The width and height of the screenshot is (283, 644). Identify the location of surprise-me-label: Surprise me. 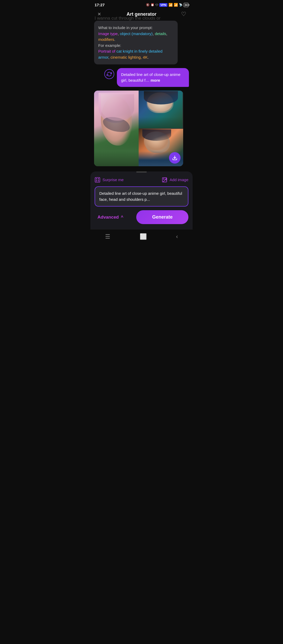
(113, 180).